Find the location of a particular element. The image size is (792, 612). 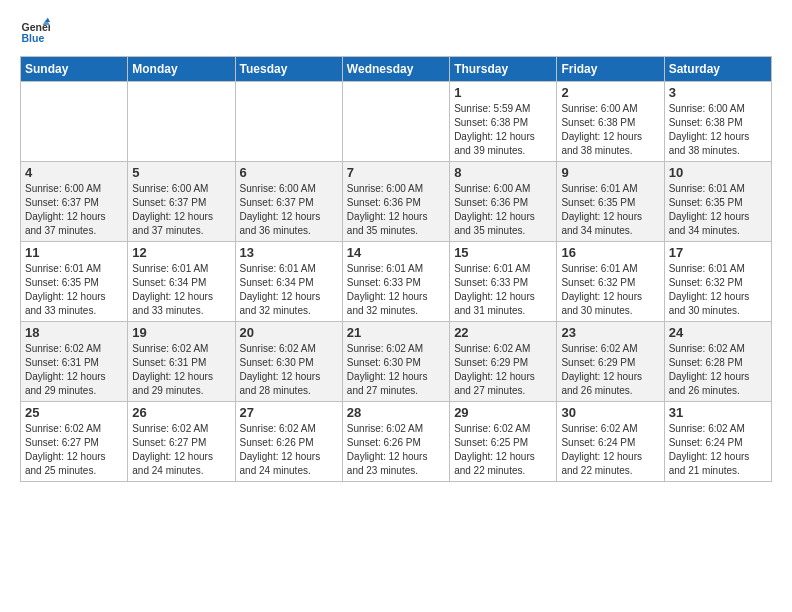

day-number: 13 is located at coordinates (289, 252).